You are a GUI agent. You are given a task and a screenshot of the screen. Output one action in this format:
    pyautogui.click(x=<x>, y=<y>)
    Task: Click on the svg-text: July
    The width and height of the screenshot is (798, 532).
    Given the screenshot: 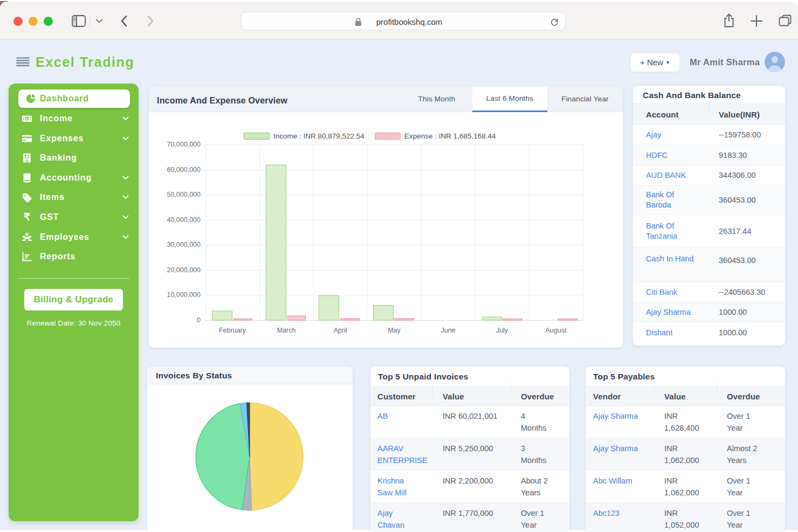 What is the action you would take?
    pyautogui.click(x=503, y=330)
    